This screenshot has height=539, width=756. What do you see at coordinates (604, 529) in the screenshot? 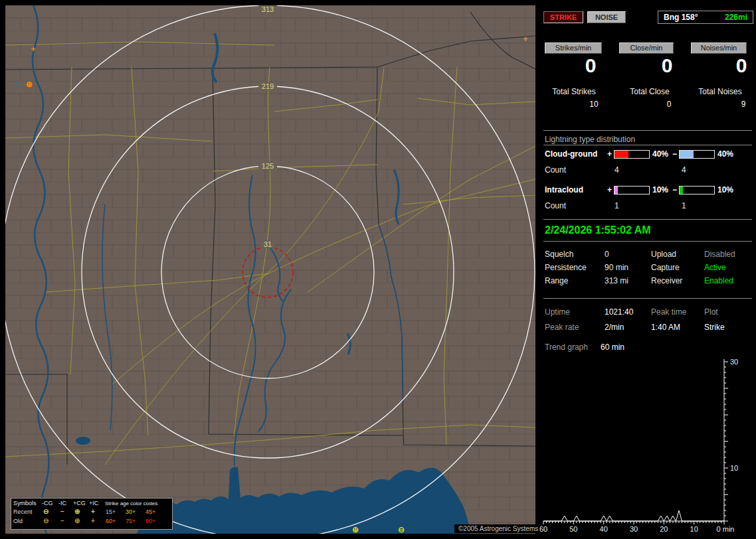
I see `svg-text: 40` at bounding box center [604, 529].